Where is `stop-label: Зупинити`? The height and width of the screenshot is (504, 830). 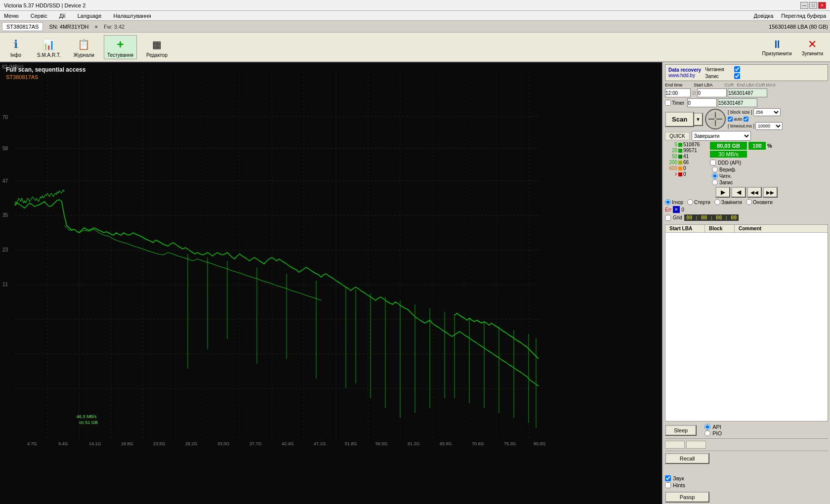
stop-label: Зупинити is located at coordinates (812, 53).